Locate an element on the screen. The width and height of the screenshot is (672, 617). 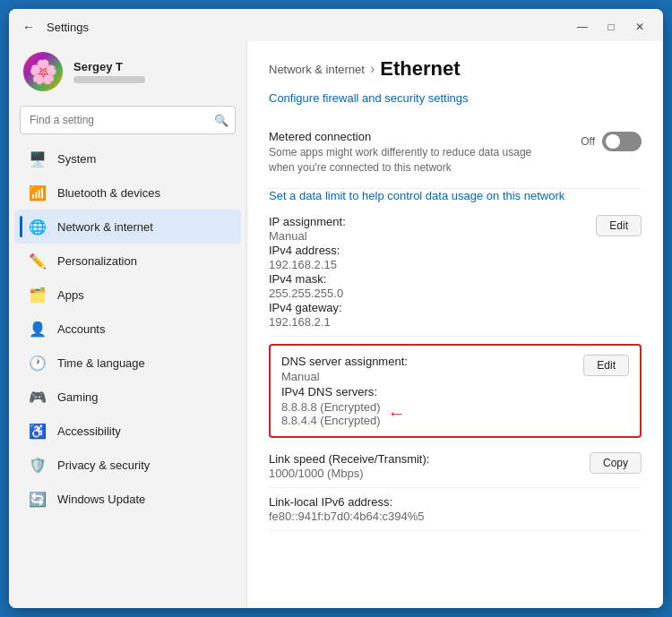
sidebar-item-time: 🕐 Time & language is located at coordinates (127, 363).